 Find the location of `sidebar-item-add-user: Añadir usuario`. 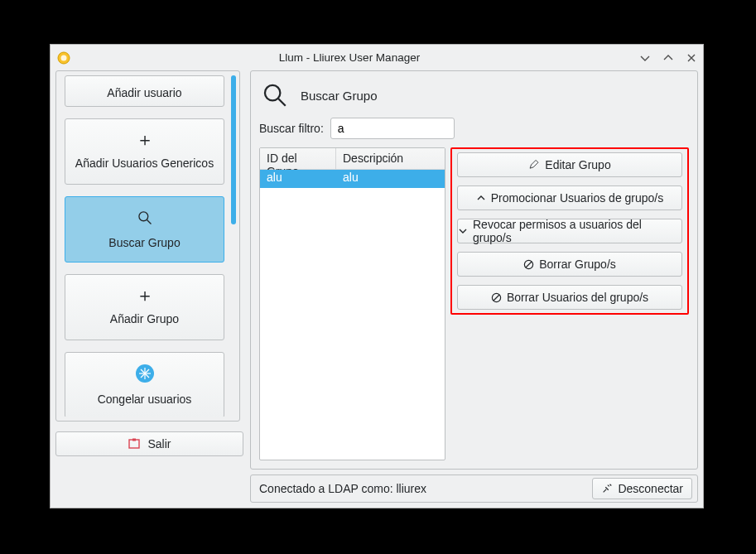

sidebar-item-add-user: Añadir usuario is located at coordinates (144, 91).